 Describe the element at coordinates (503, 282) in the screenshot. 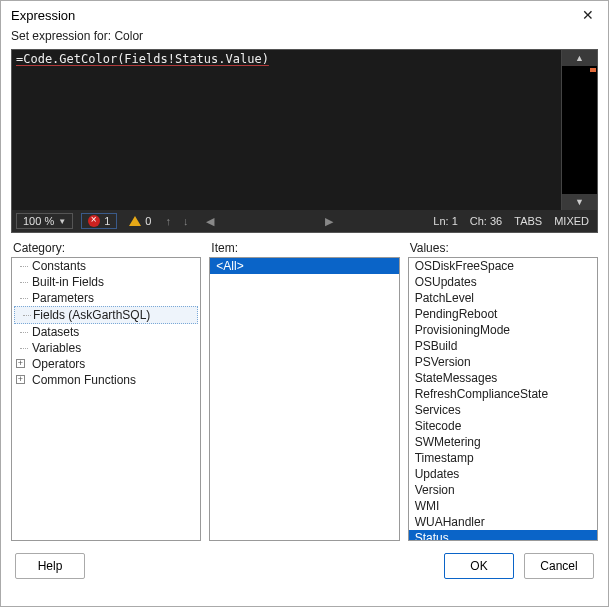

I see `list-item: OSUpdates` at that location.